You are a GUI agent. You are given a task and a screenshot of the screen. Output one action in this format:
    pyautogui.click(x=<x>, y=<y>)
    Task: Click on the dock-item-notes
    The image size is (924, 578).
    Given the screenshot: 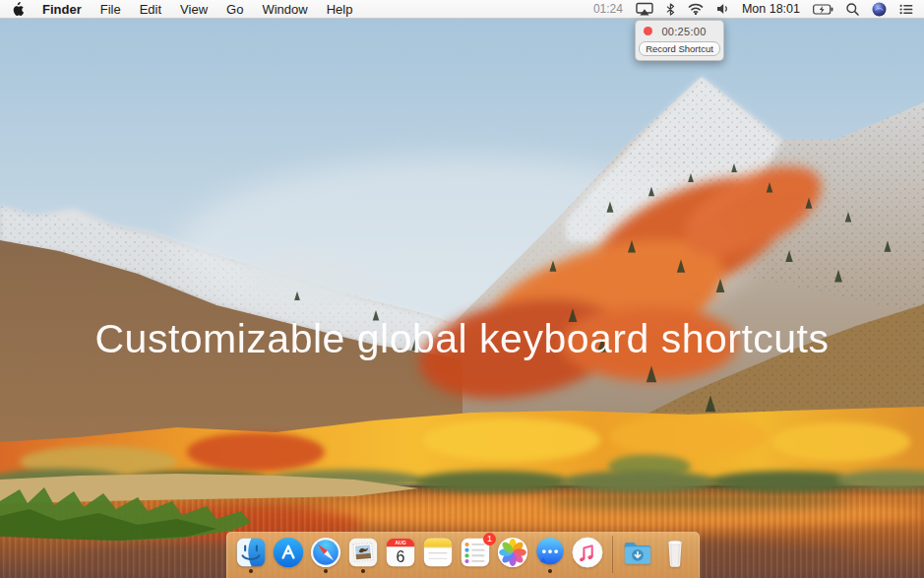 What is the action you would take?
    pyautogui.click(x=438, y=554)
    